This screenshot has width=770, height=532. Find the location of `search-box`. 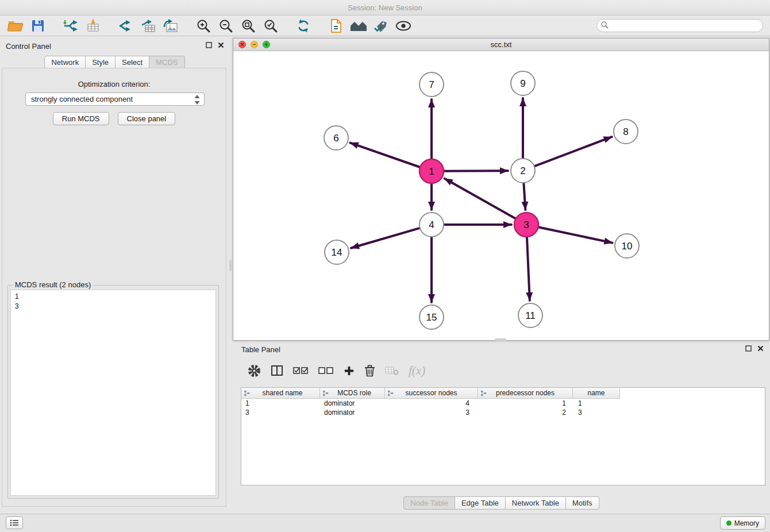

search-box is located at coordinates (680, 25).